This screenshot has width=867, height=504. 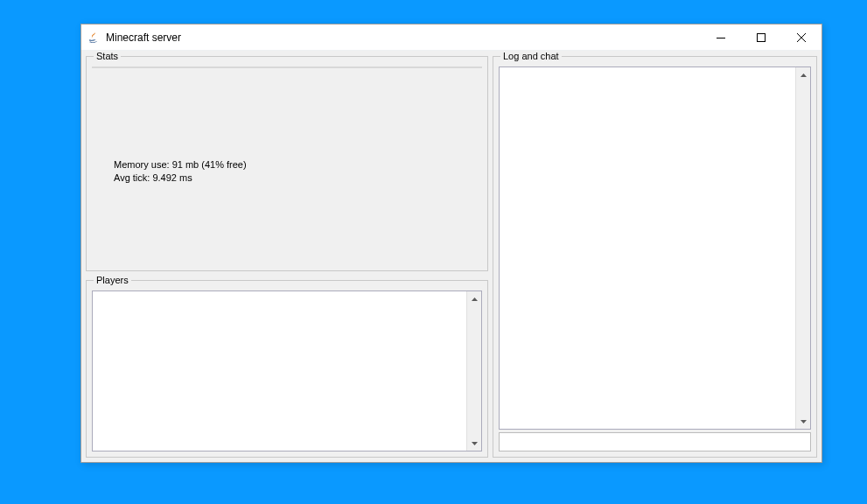 What do you see at coordinates (761, 37) in the screenshot?
I see `window-controls` at bounding box center [761, 37].